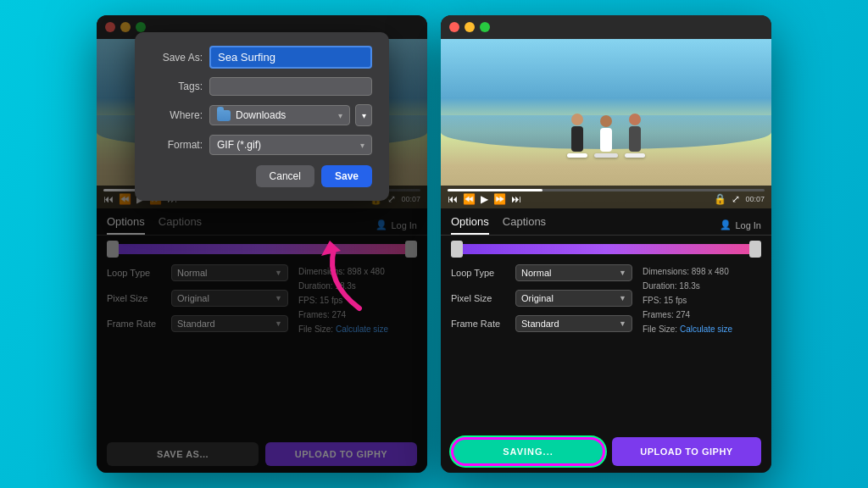 The image size is (868, 488). What do you see at coordinates (606, 124) in the screenshot?
I see `video-player-right: ⏮ ⏪ ▶ ⏩ ⏭ 🔒 ⤢ 00:07` at bounding box center [606, 124].